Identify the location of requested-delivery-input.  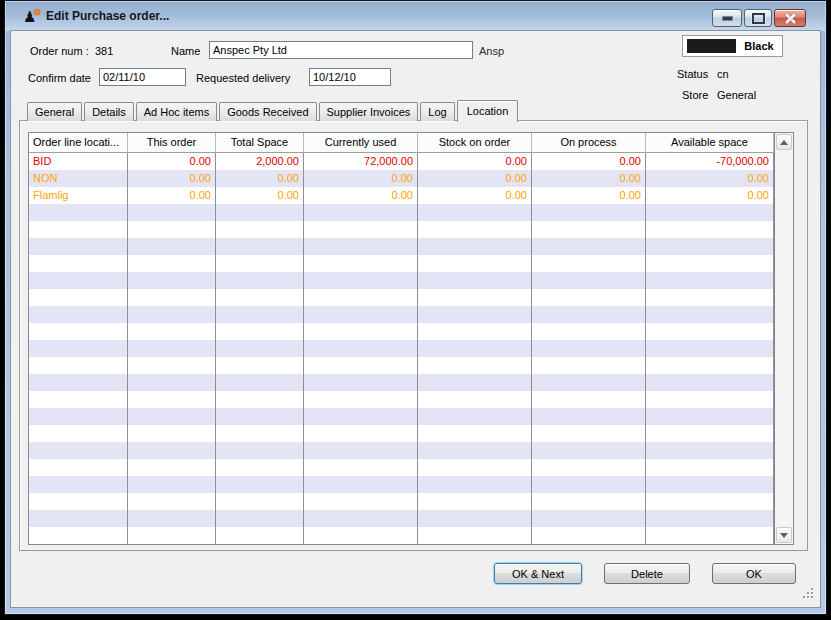
(350, 77).